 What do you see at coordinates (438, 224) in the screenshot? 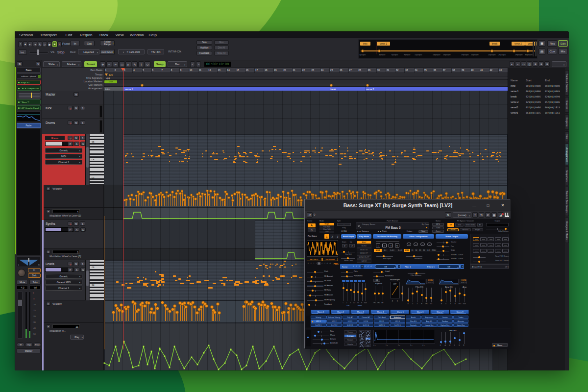
I see `status-mpe-button: MPE` at bounding box center [438, 224].